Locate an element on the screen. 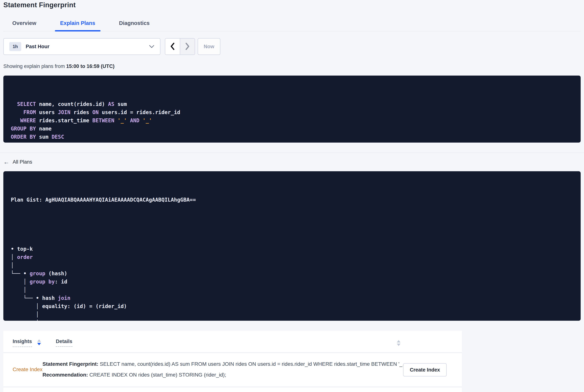 This screenshot has height=392, width=584. insight-create-index-link: Create Index is located at coordinates (27, 370).